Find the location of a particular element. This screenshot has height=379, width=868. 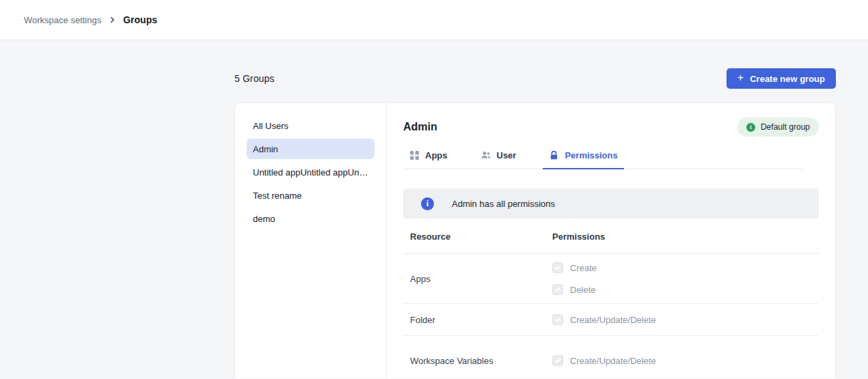

group-list-item-label: demo is located at coordinates (264, 219).